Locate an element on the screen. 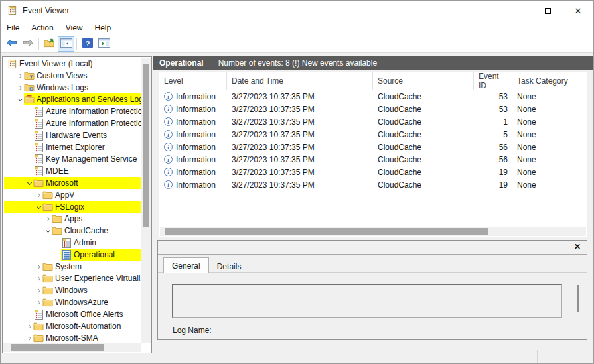 This screenshot has height=364, width=594. tree-item-label: Operational is located at coordinates (94, 255).